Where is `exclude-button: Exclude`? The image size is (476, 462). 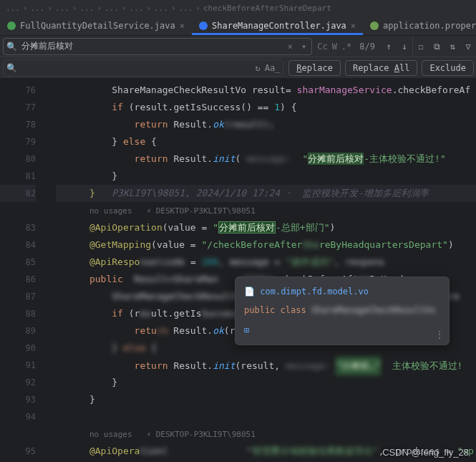 exclude-button: Exclude is located at coordinates (448, 68).